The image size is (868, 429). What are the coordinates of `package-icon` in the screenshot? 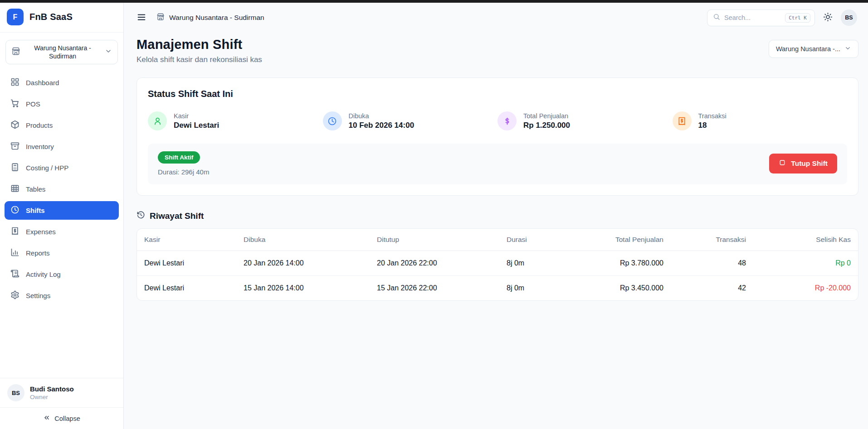 It's located at (15, 125).